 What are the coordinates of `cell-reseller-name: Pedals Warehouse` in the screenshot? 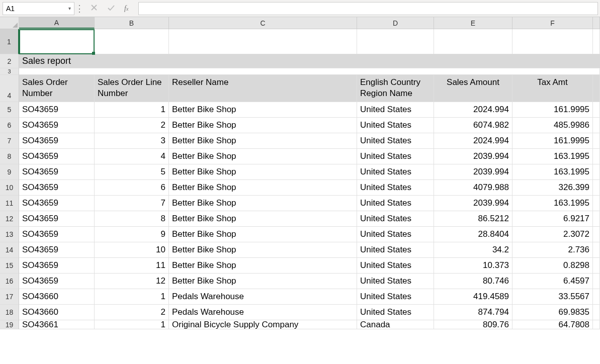 It's located at (263, 297).